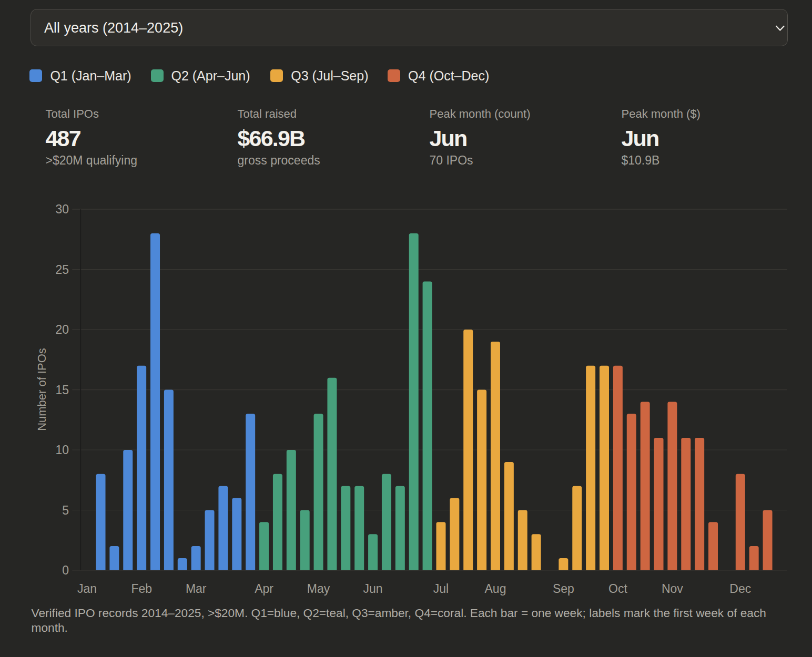  I want to click on svg-text: Number of IPOs, so click(42, 389).